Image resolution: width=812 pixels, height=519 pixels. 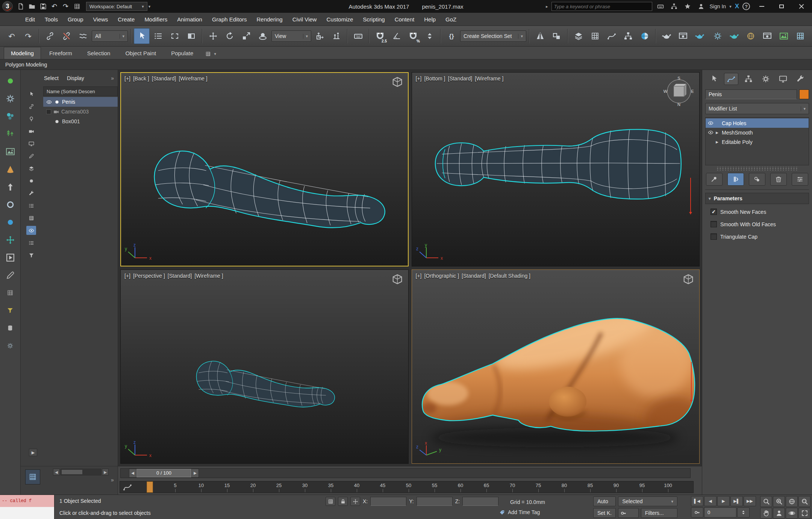 What do you see at coordinates (10, 187) in the screenshot?
I see `arrow-up-icon` at bounding box center [10, 187].